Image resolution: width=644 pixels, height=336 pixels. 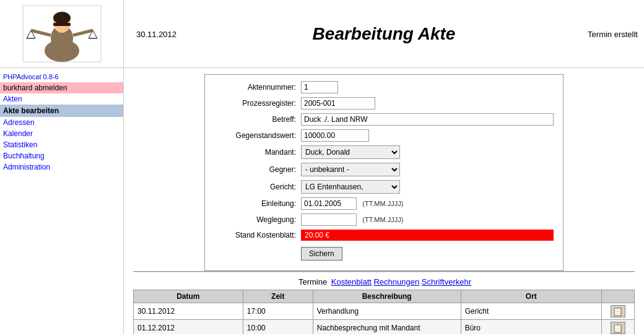 I want to click on gegenstandswert-label: Gegenstandswert:, so click(x=258, y=136).